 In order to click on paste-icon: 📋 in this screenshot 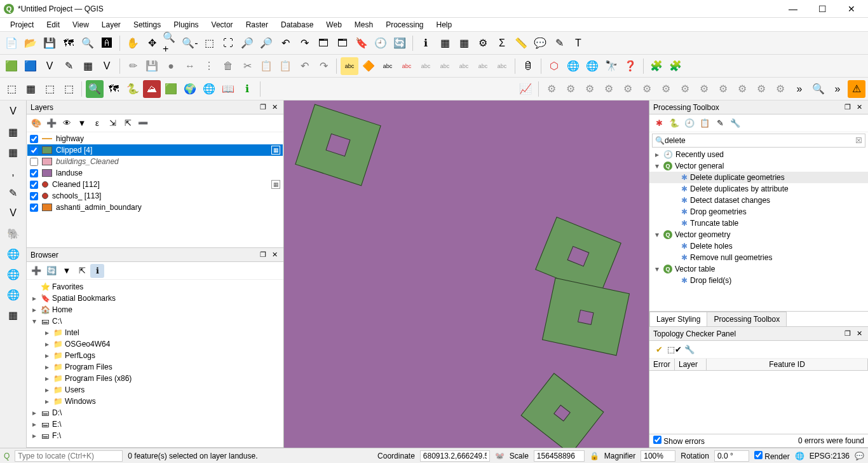, I will do `click(285, 66)`.